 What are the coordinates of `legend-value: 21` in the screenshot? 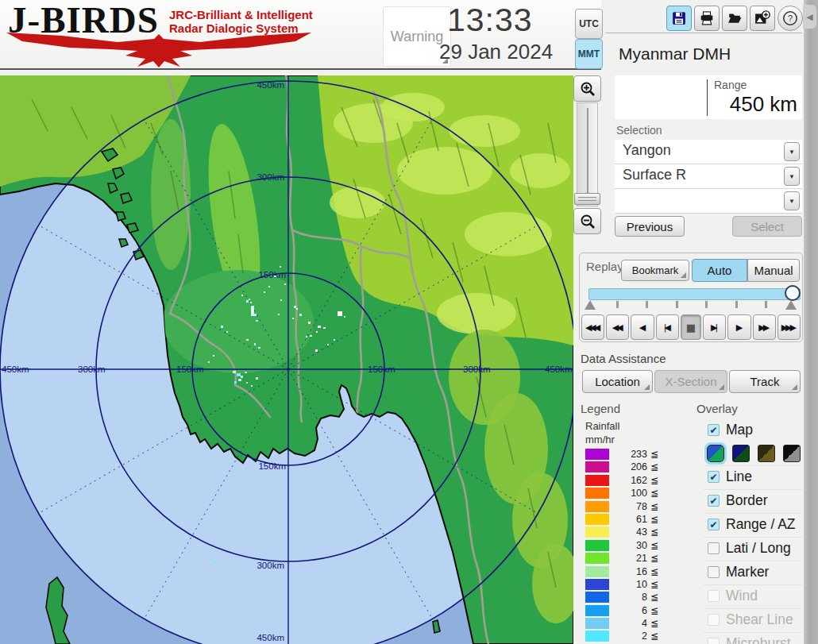 It's located at (630, 558).